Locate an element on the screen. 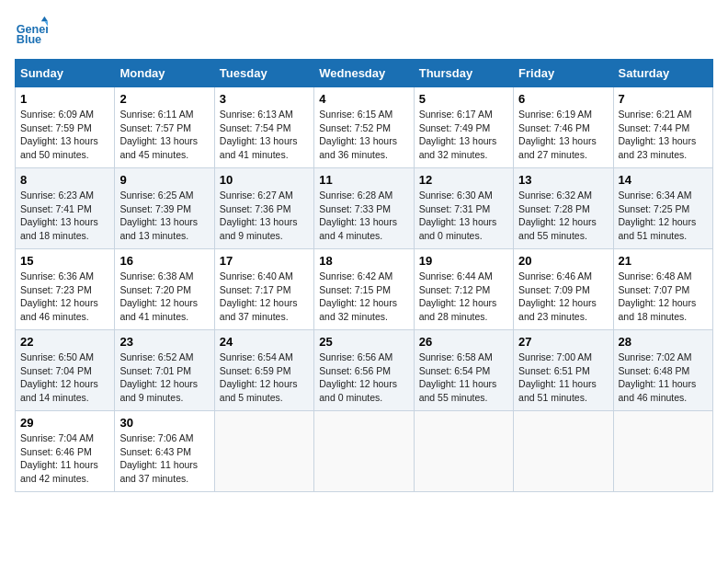 The image size is (728, 563). day-number: 15 is located at coordinates (64, 261).